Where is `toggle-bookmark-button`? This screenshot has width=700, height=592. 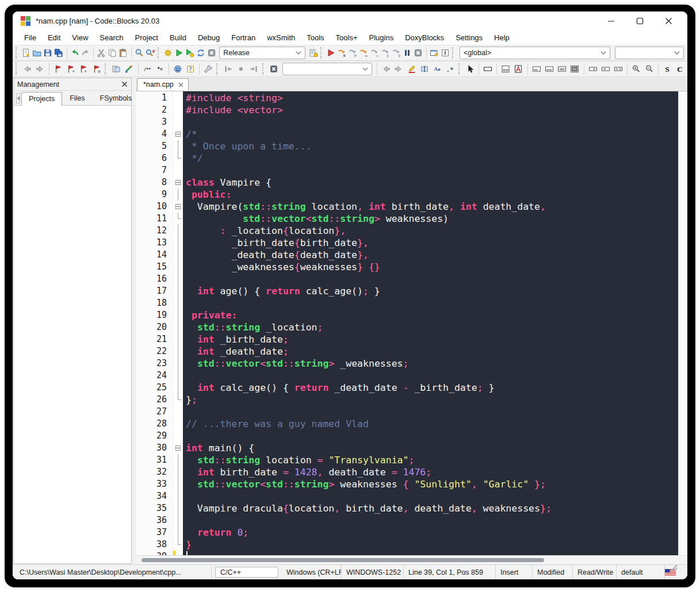 toggle-bookmark-button is located at coordinates (58, 69).